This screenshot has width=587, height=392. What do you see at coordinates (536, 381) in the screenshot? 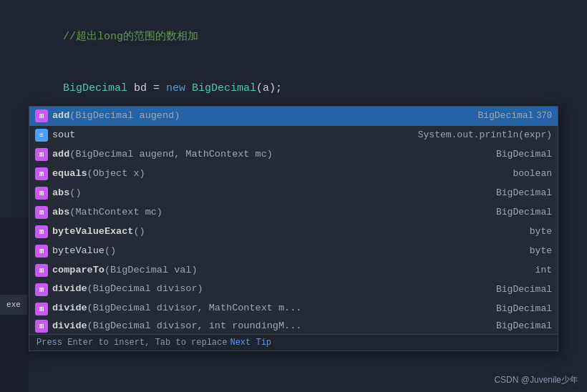
I see `watermark: CSDN @Juvenile少年` at bounding box center [536, 381].